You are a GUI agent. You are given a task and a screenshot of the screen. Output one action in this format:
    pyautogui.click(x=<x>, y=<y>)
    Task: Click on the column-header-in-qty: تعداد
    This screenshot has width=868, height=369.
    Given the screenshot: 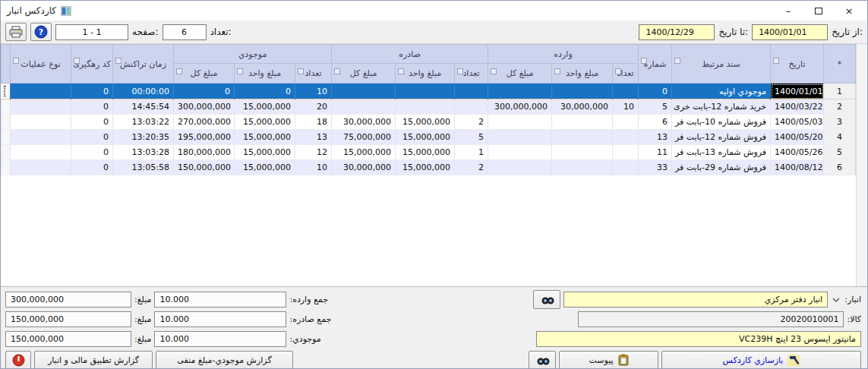 What is the action you would take?
    pyautogui.click(x=626, y=74)
    